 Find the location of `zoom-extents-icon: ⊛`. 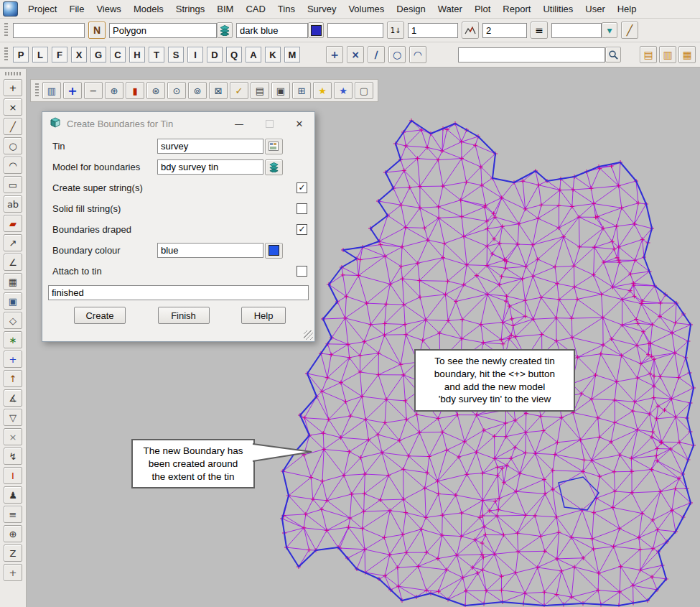

zoom-extents-icon: ⊛ is located at coordinates (156, 91).